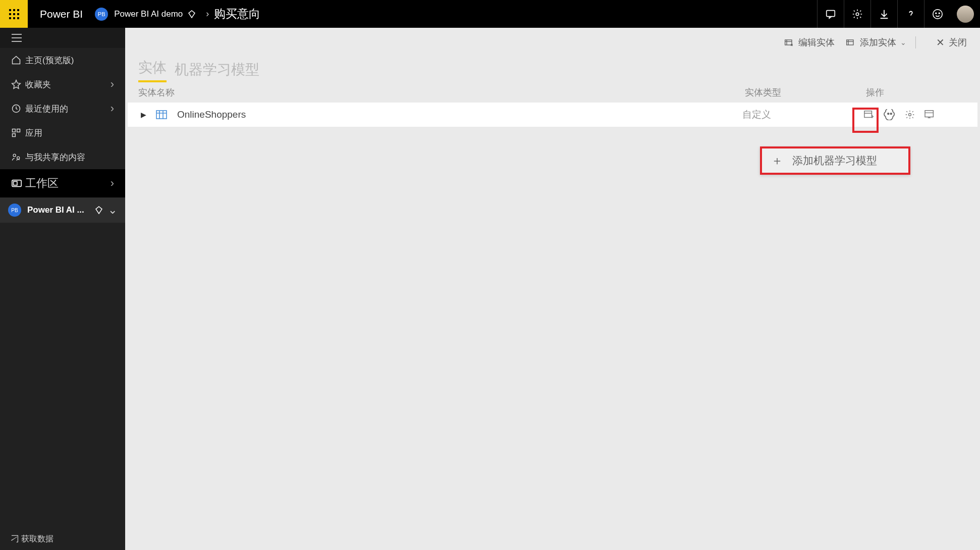 The width and height of the screenshot is (980, 550). What do you see at coordinates (777, 161) in the screenshot?
I see `plus-icon: ＋` at bounding box center [777, 161].